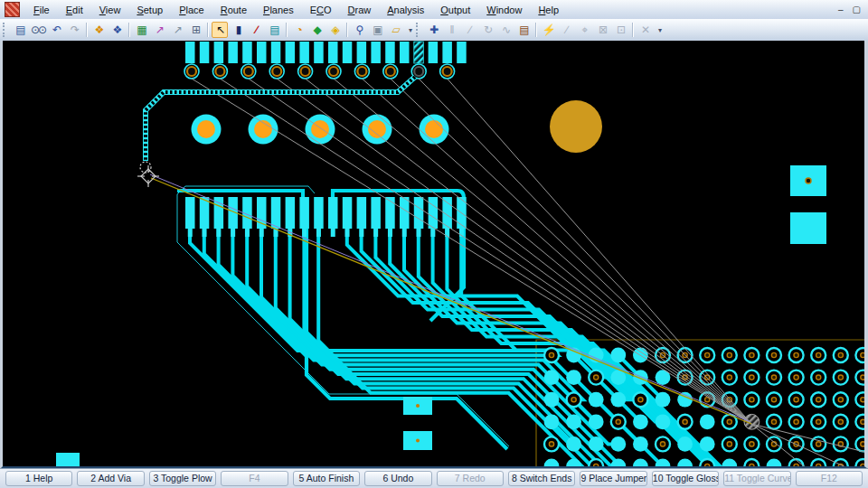 This screenshot has width=868, height=488. I want to click on restore-icon: ▢, so click(857, 10).